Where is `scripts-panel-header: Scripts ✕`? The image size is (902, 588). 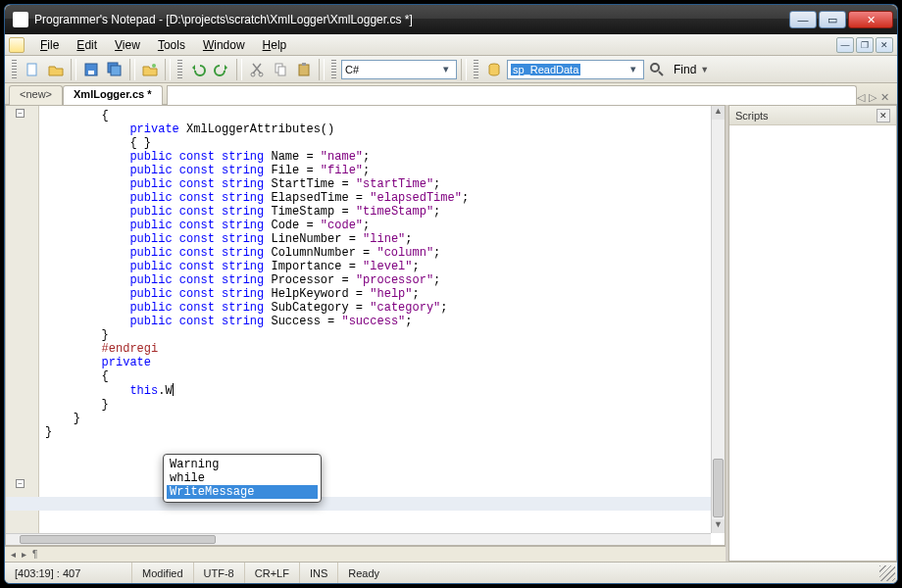
scripts-panel-header: Scripts ✕ is located at coordinates (813, 116).